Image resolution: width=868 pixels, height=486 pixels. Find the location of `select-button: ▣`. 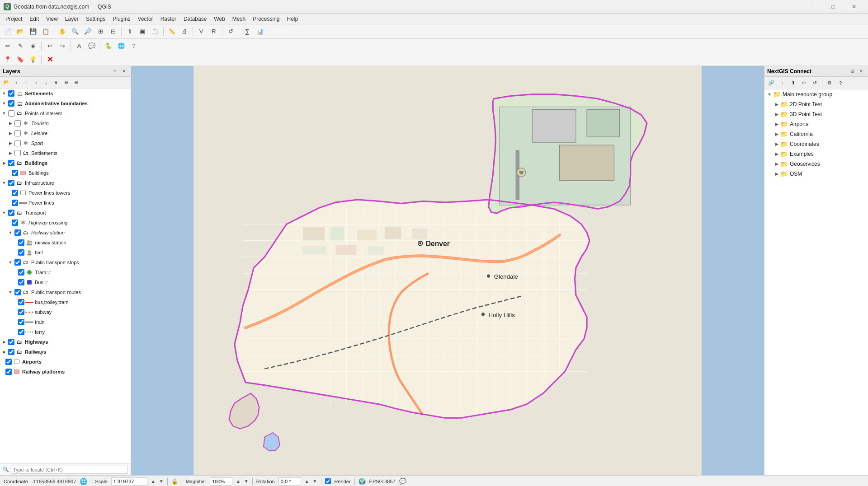

select-button: ▣ is located at coordinates (142, 32).